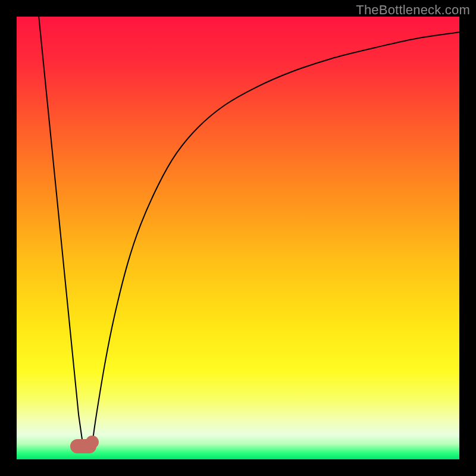 This screenshot has height=476, width=476. Describe the element at coordinates (61, 231) in the screenshot. I see `curve-left-branch` at that location.